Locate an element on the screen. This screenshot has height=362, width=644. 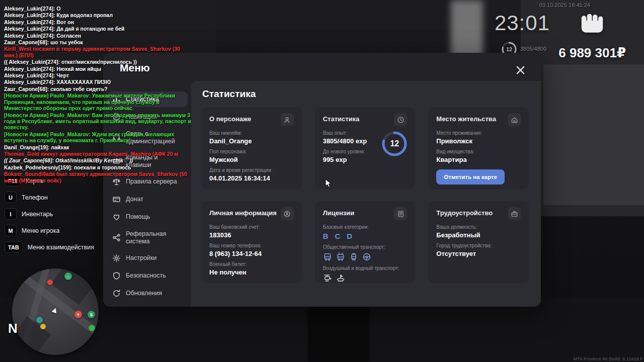
field-value: 8 (963) 134-12-64 is located at coordinates (252, 253).